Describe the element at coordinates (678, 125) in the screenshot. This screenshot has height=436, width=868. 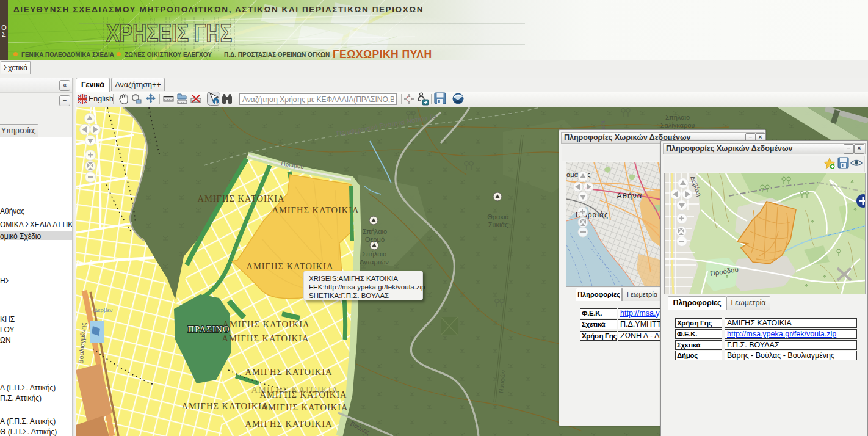
I see `svg-text: Σαλίγκαρου` at that location.